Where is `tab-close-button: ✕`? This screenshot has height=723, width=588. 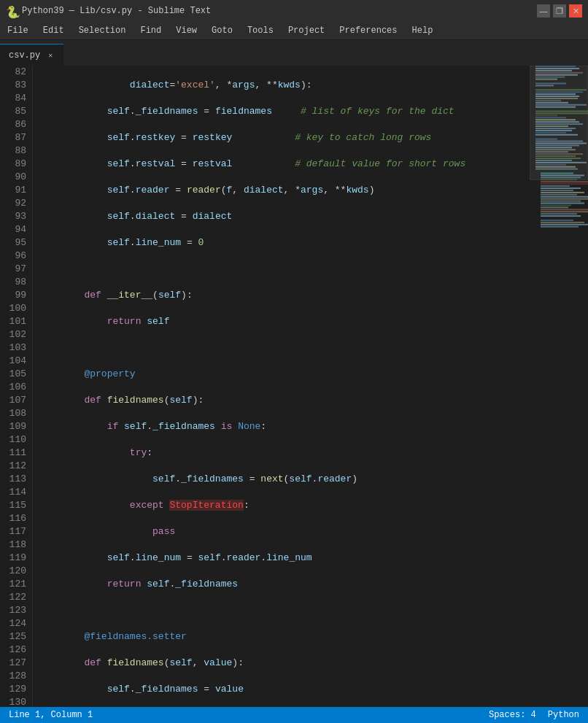
tab-close-button: ✕ is located at coordinates (50, 55).